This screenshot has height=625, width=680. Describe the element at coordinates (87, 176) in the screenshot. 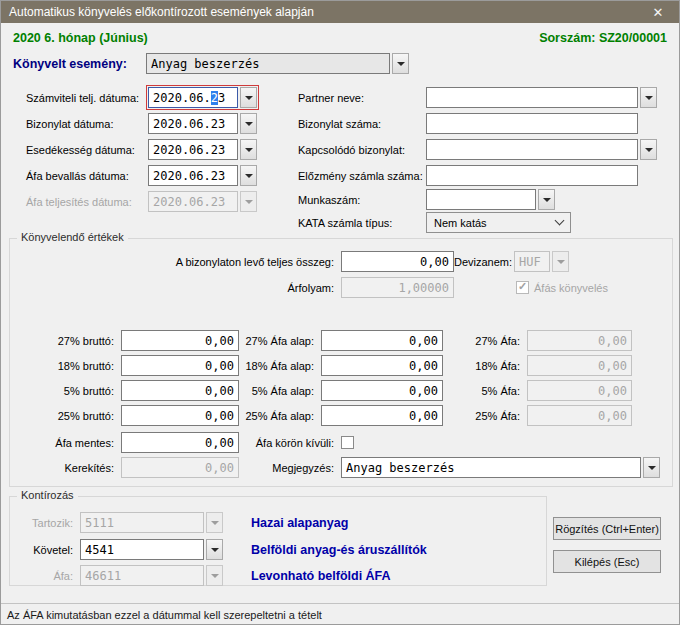

I see `vat-declaration-date-label: Áfa bevallás dátuma:` at that location.